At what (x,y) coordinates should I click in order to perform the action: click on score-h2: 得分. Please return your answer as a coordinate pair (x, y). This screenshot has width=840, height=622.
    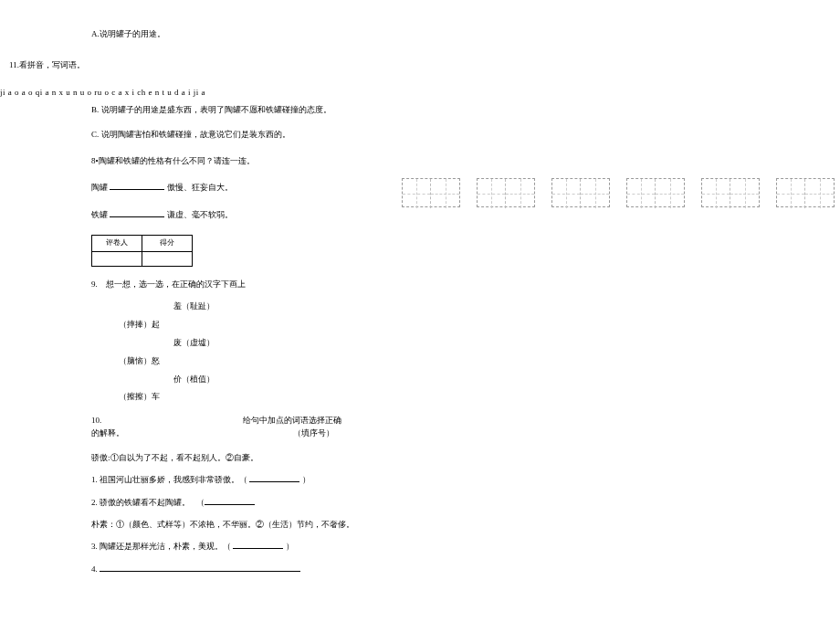
    Looking at the image, I should click on (168, 244).